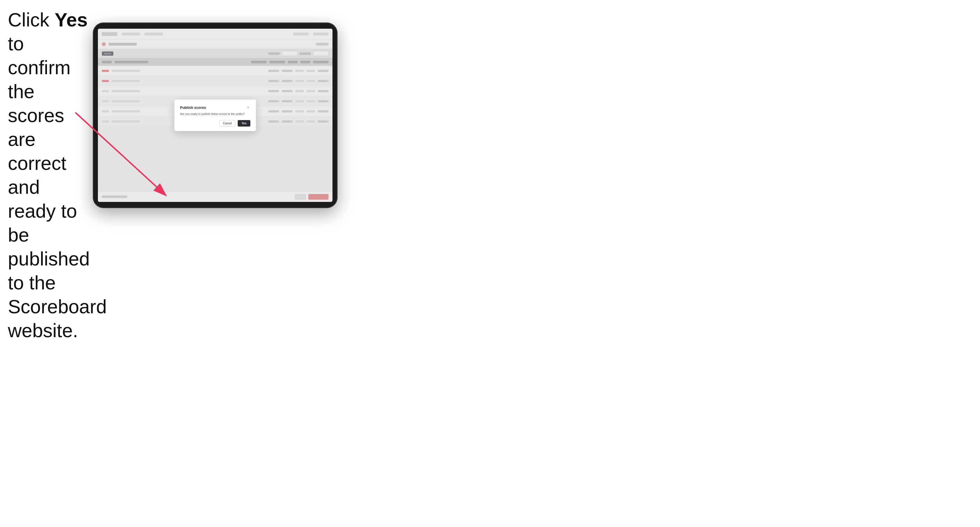 The height and width of the screenshot is (527, 980). What do you see at coordinates (215, 115) in the screenshot?
I see `modal-overlay: Publish scores × Are you ready to publis…` at bounding box center [215, 115].